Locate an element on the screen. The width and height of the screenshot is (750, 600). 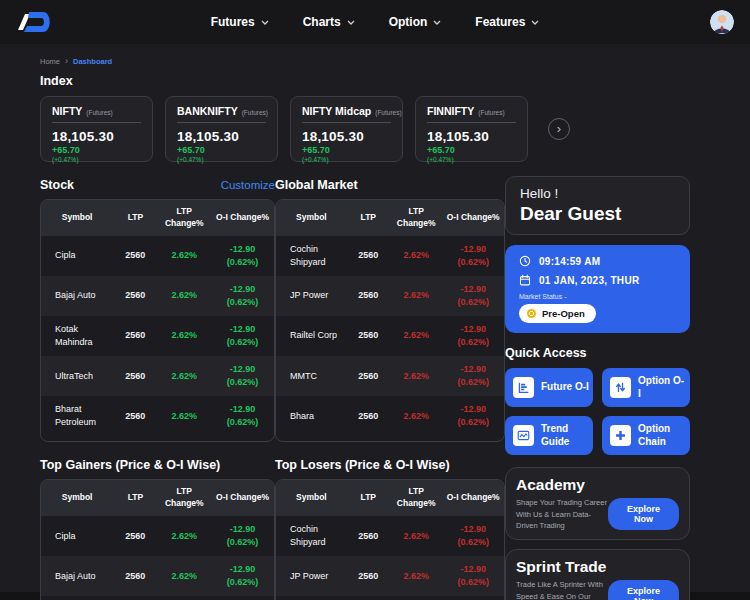
breadcrumb: Home › Dashboard is located at coordinates (381, 63).